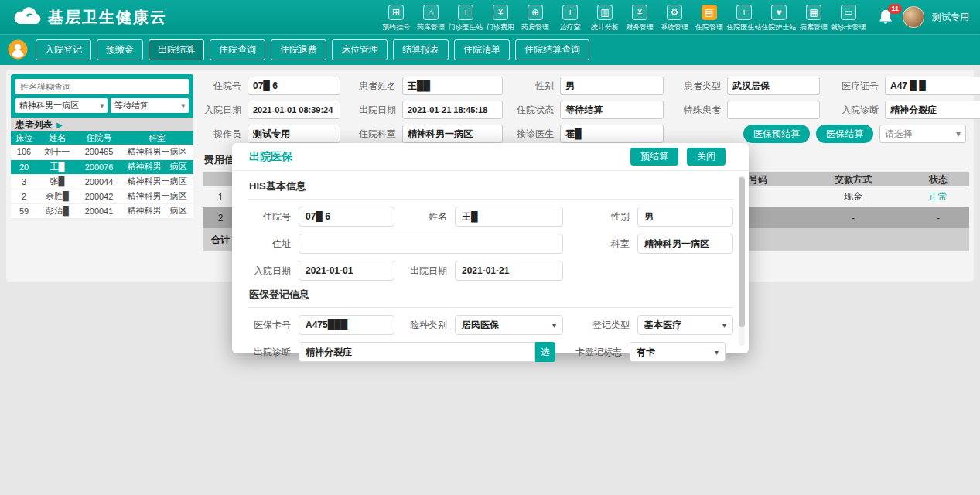 The height and width of the screenshot is (495, 980). I want to click on patient-table-header: 床位 姓名 住院号 科室, so click(102, 138).